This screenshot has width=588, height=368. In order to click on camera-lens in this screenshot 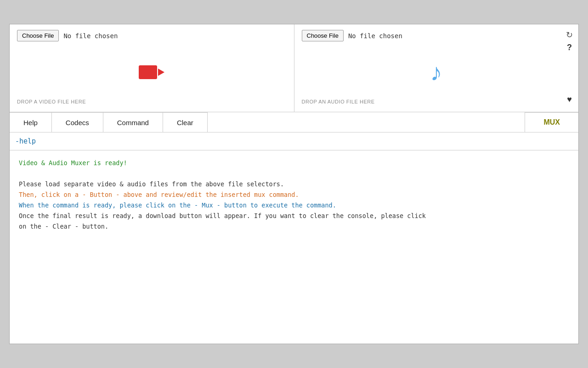, I will do `click(161, 72)`.